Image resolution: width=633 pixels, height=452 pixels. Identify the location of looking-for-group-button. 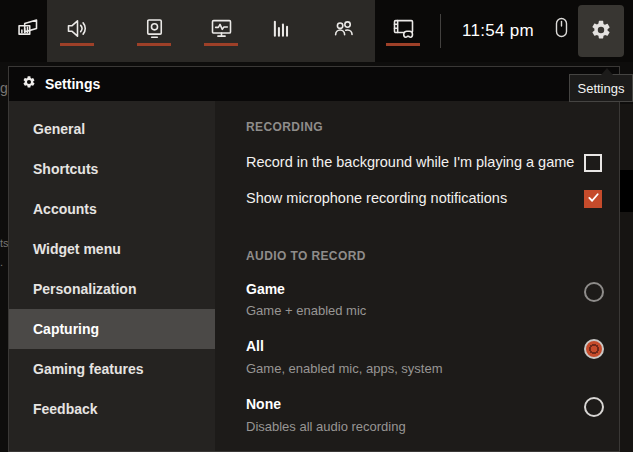
(343, 30).